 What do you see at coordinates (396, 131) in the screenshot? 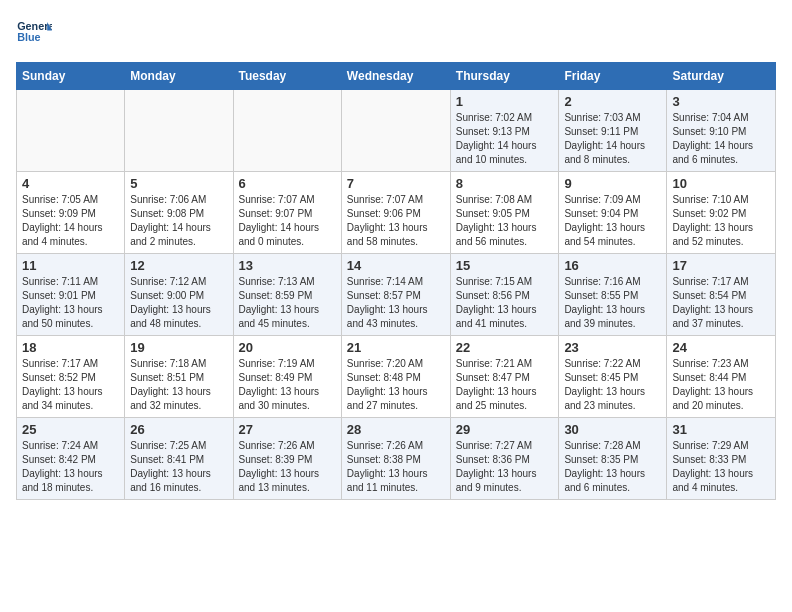
I see `calendar-week-row: 1Sunrise: 7:02 AM Sunset: 9:13 PM Daylig…` at bounding box center [396, 131].